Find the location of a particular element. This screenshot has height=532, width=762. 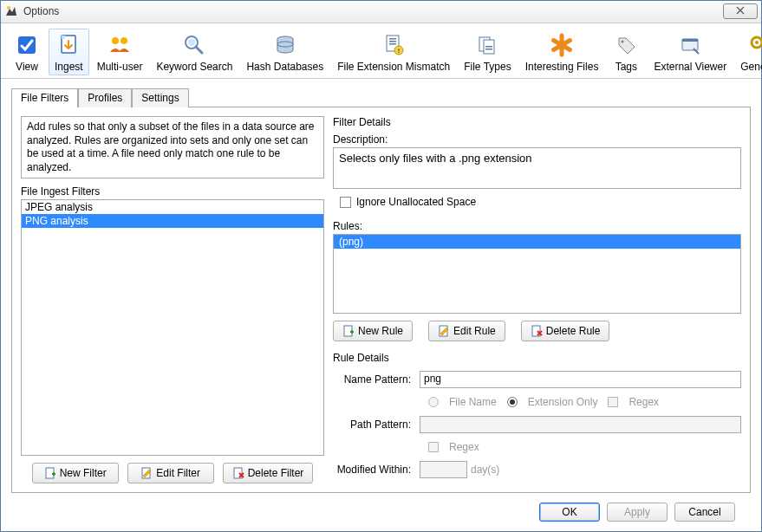

toolbar-label: Tags is located at coordinates (626, 67).